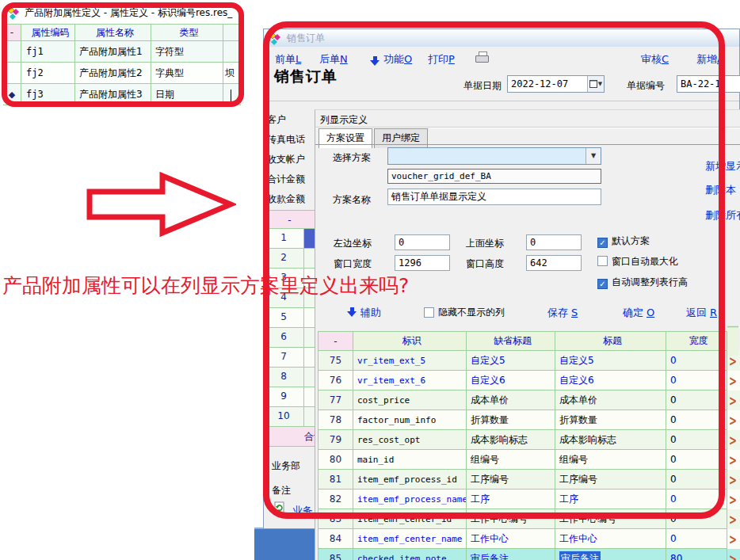 This screenshot has height=560, width=740. Describe the element at coordinates (410, 401) in the screenshot. I see `row-id-cell: cost_price` at that location.